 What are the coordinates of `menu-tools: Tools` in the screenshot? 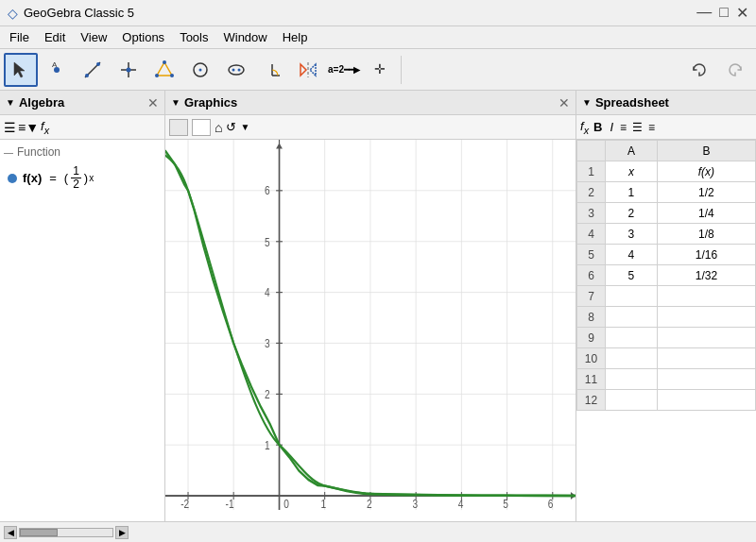 It's located at (194, 38).